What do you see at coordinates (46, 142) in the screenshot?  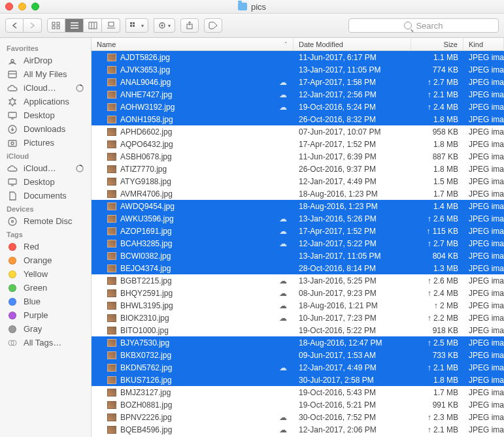 I see `sidebar-item: Pictures` at bounding box center [46, 142].